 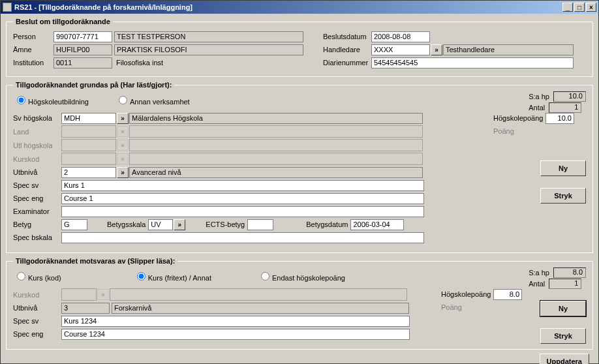 What do you see at coordinates (557, 102) in the screenshot?
I see `grundas-summary: S:a hp10.0 Antal1` at bounding box center [557, 102].